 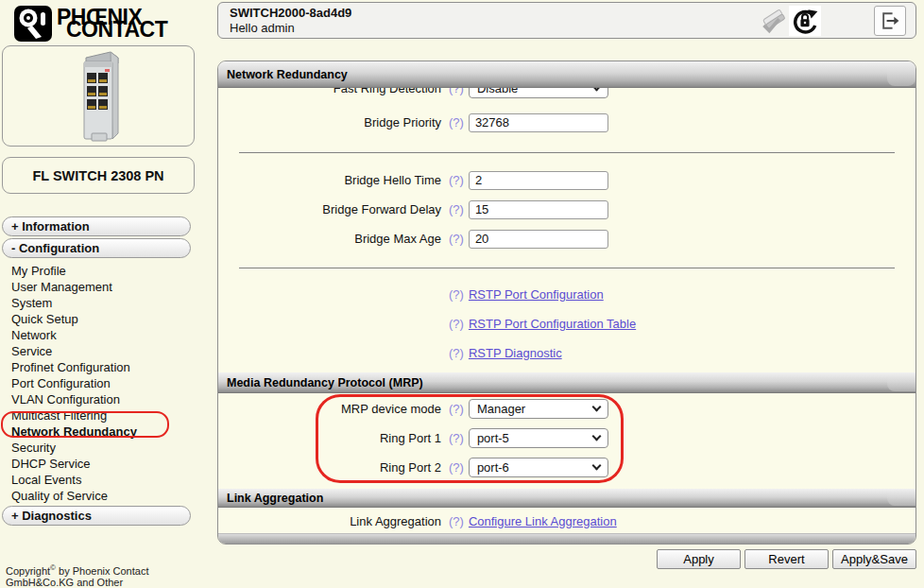 What do you see at coordinates (567, 383) in the screenshot?
I see `section-header-mrp: Media Redundancy Protocol (MRP)` at bounding box center [567, 383].